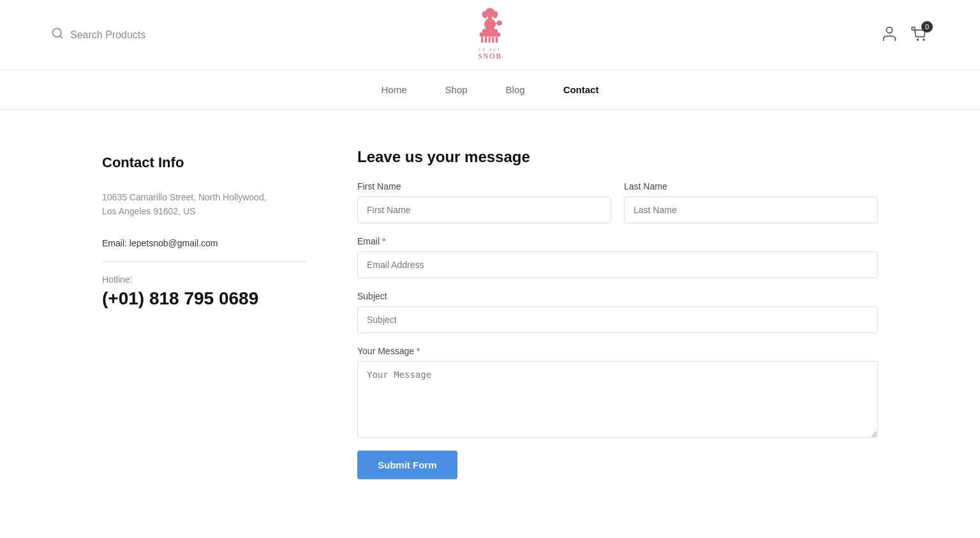 The height and width of the screenshot is (538, 980). I want to click on nav-shop: Shop, so click(457, 89).